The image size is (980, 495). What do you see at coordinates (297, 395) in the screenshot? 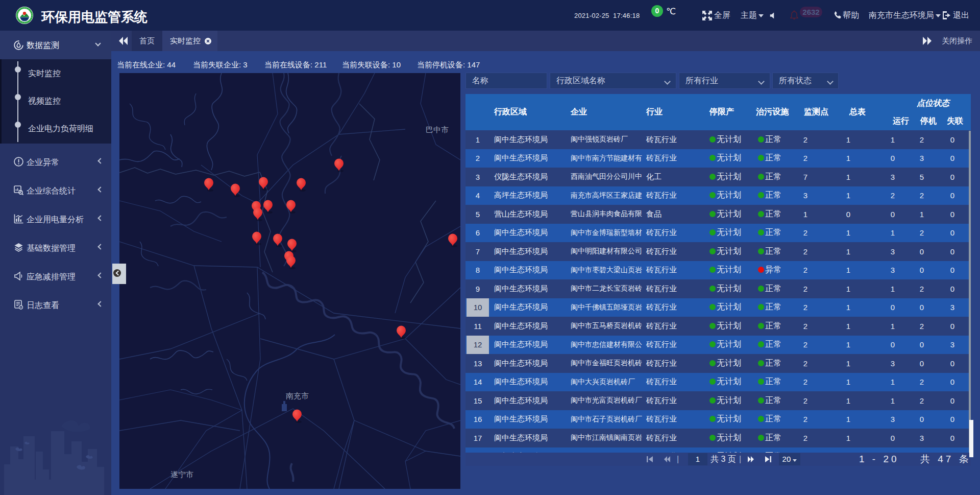
I see `svg-text: 南充市` at bounding box center [297, 395].